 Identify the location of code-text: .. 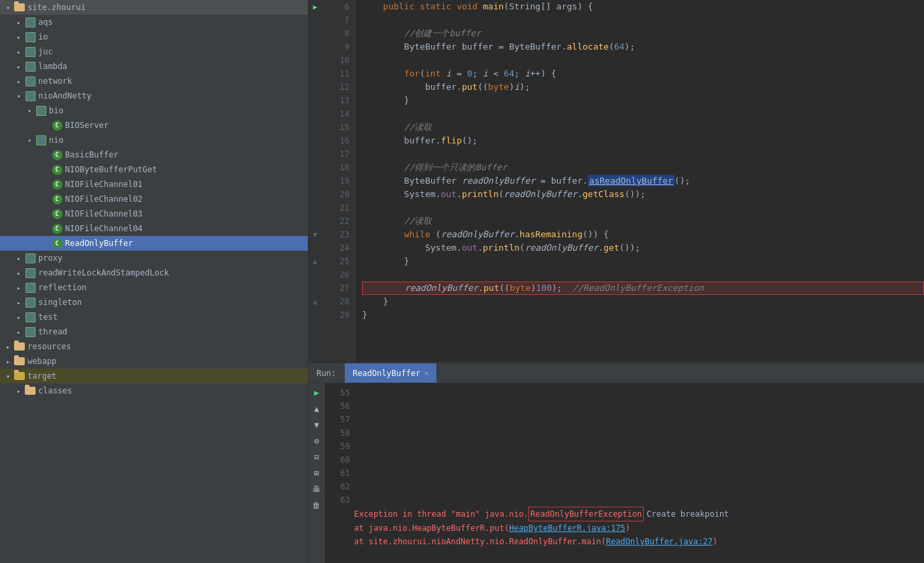
(459, 194).